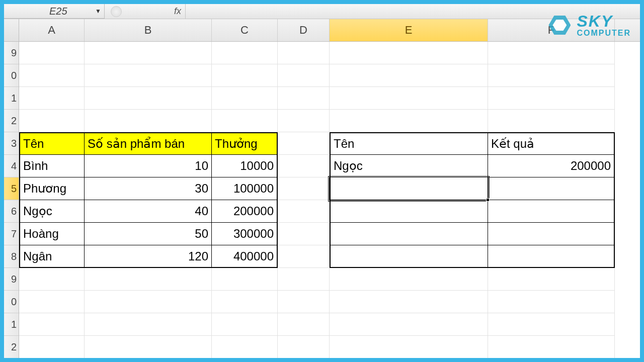 The height and width of the screenshot is (362, 644). What do you see at coordinates (148, 211) in the screenshot?
I see `table1-cell: 40` at bounding box center [148, 211].